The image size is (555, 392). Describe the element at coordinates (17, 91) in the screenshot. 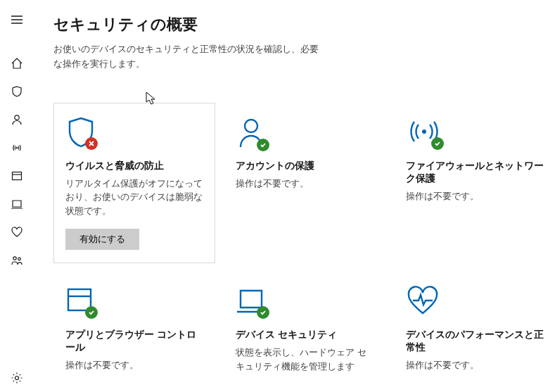

I see `shield-icon` at that location.